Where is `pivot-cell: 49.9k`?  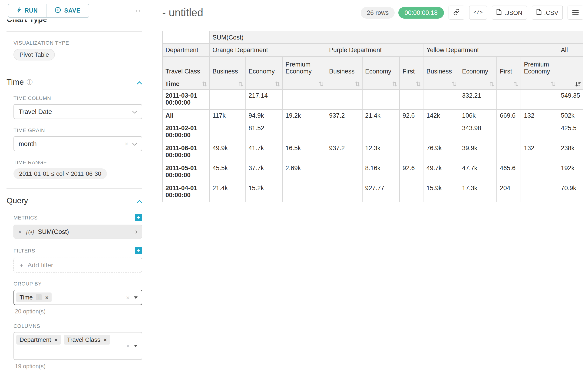 pivot-cell: 49.9k is located at coordinates (228, 152).